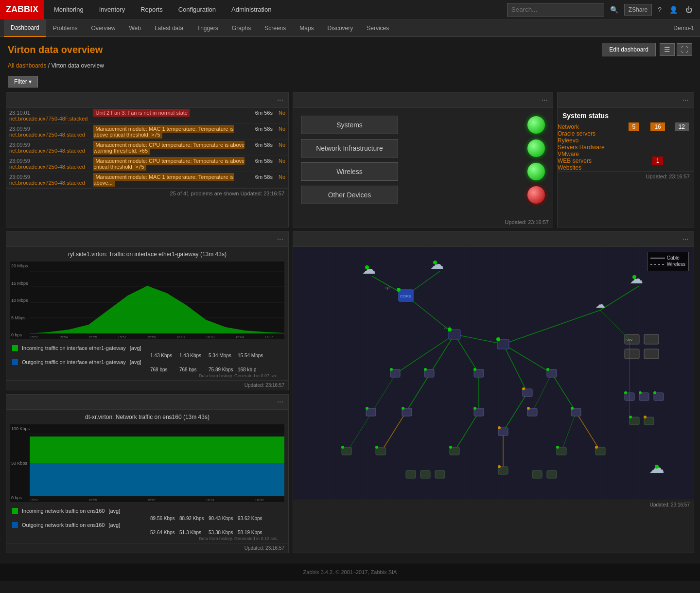 This screenshot has height=593, width=700. Describe the element at coordinates (614, 10) in the screenshot. I see `search-icon: 🔍` at that location.